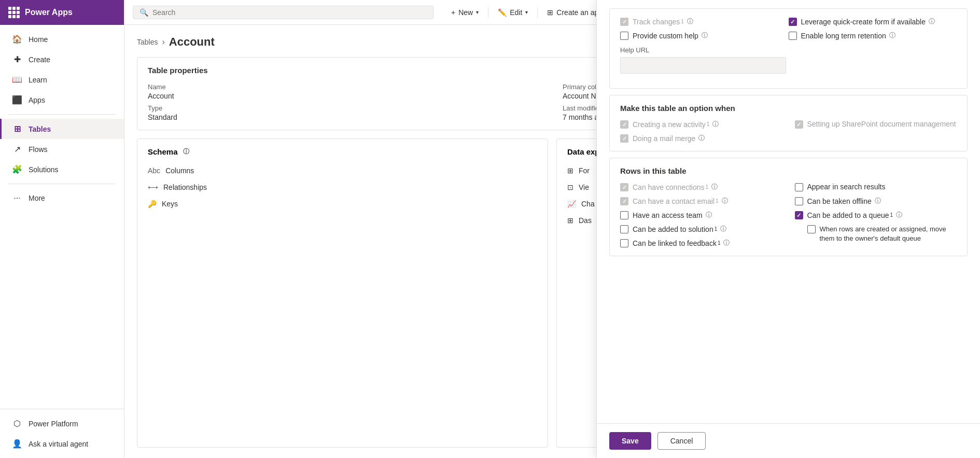  I want to click on track-changes-checkbox, so click(624, 22).